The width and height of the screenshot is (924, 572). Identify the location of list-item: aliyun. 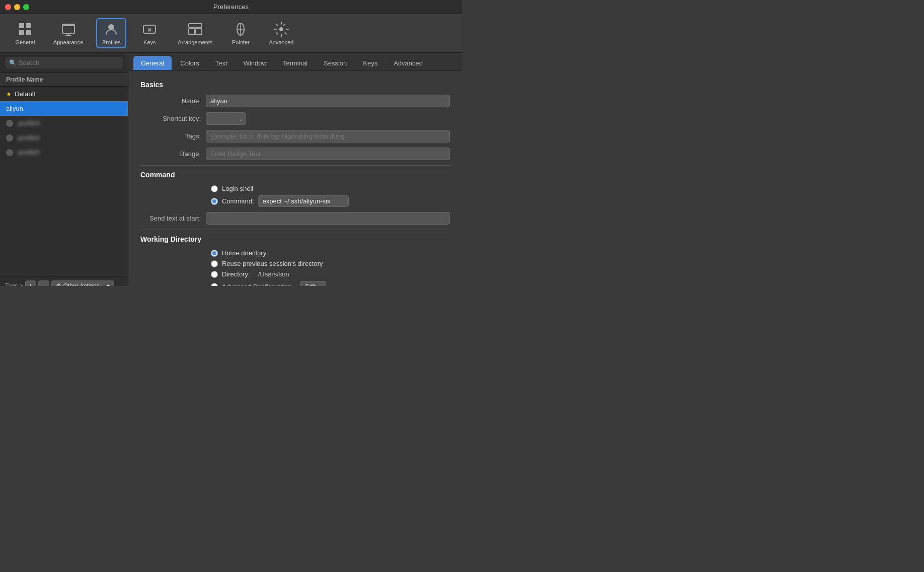
(64, 109).